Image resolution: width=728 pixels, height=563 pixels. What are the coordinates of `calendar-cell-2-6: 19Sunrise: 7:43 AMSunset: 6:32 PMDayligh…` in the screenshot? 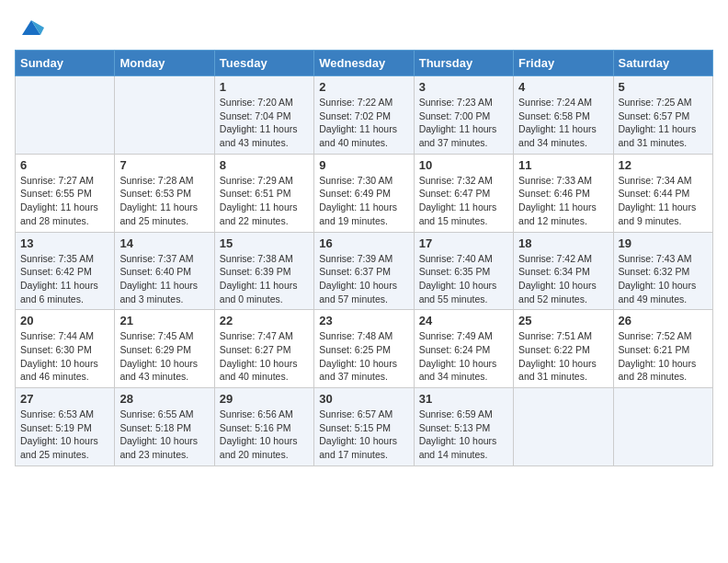 It's located at (663, 270).